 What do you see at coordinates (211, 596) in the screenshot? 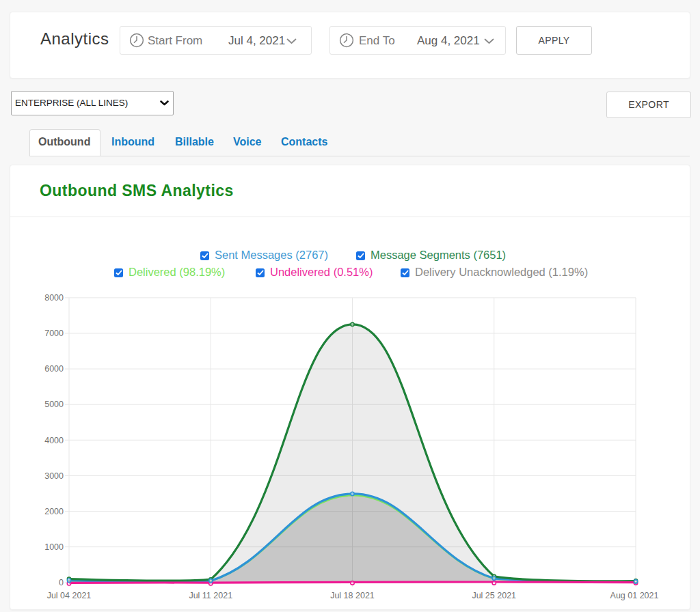
I see `svg-text: Jul 11 2021` at bounding box center [211, 596].